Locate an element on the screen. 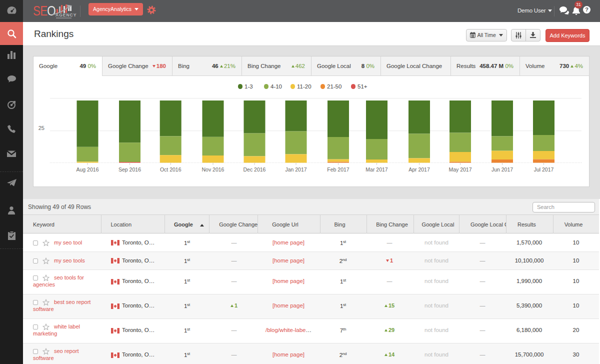 The height and width of the screenshot is (364, 600). svg-text: Oct 2016 is located at coordinates (171, 170).